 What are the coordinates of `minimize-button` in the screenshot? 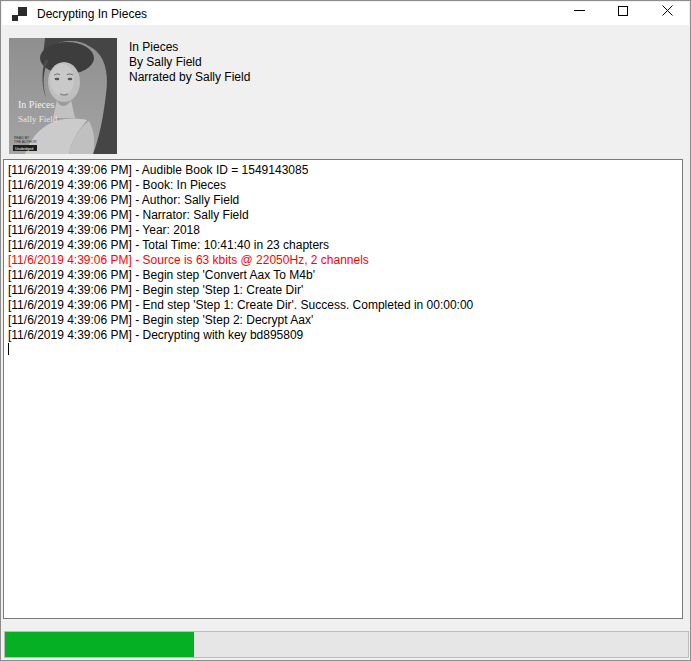 It's located at (579, 14).